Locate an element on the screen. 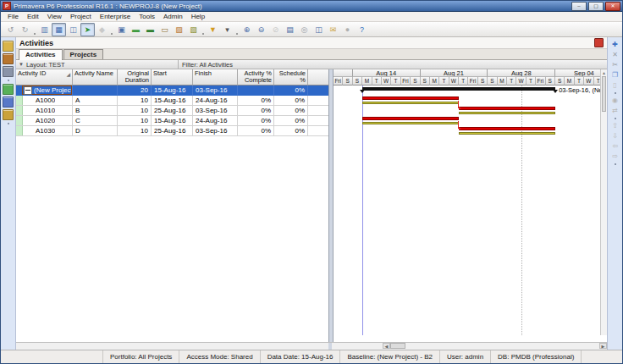  cell-original-duration: 20 is located at coordinates (135, 91).